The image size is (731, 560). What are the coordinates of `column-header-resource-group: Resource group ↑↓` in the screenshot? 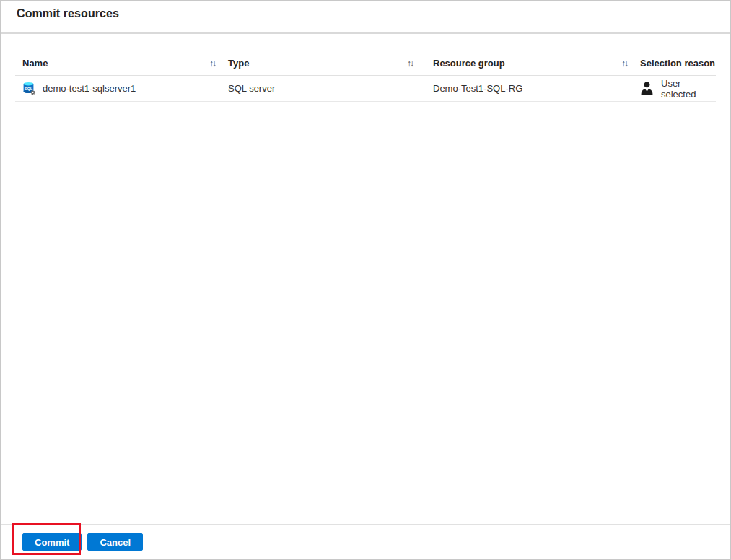 It's located at (537, 64).